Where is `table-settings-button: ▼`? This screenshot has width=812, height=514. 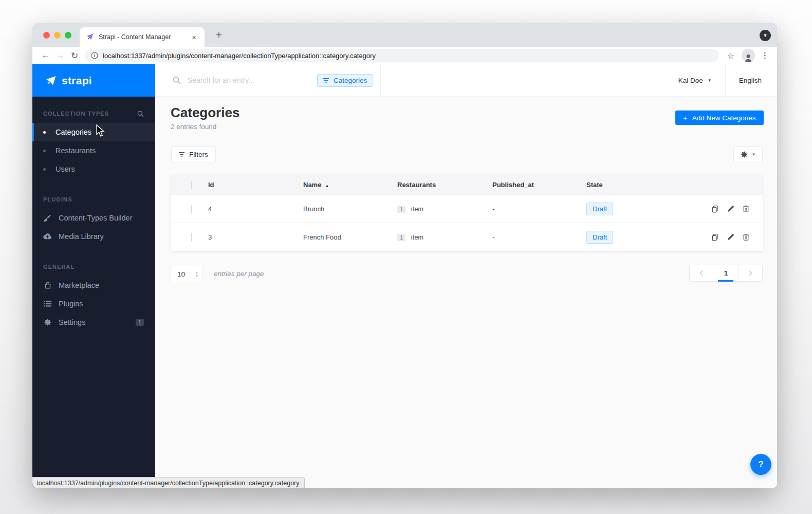 table-settings-button: ▼ is located at coordinates (748, 154).